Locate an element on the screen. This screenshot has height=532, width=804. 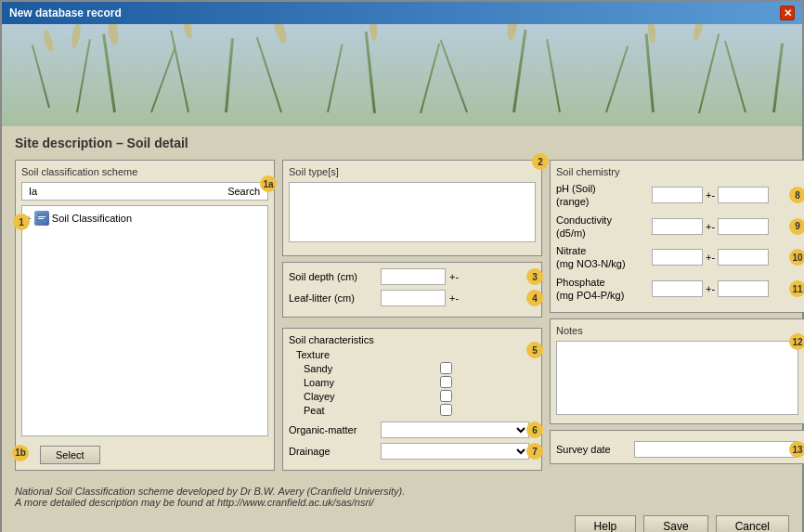
soil-chars-title: Soil characteristics is located at coordinates (412, 340).